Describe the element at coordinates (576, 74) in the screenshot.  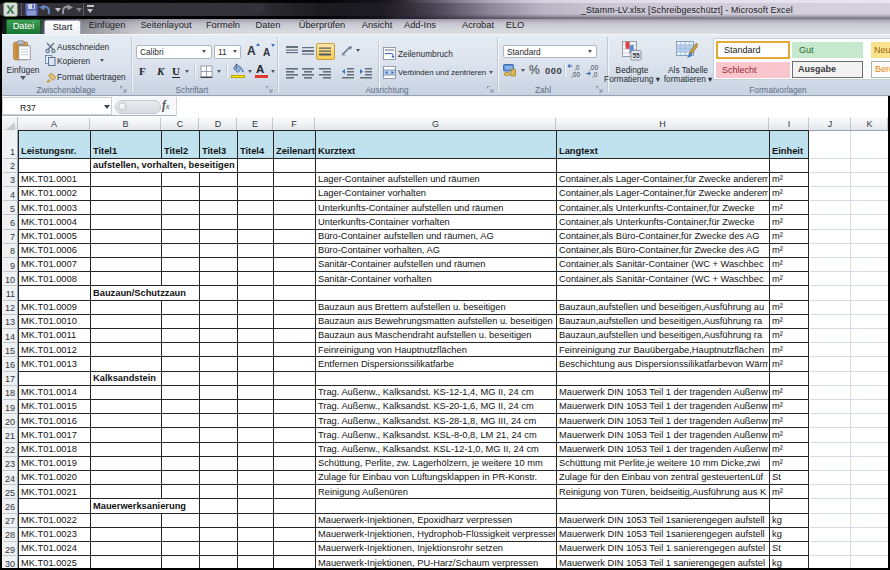
I see `svg-text: ,00` at that location.